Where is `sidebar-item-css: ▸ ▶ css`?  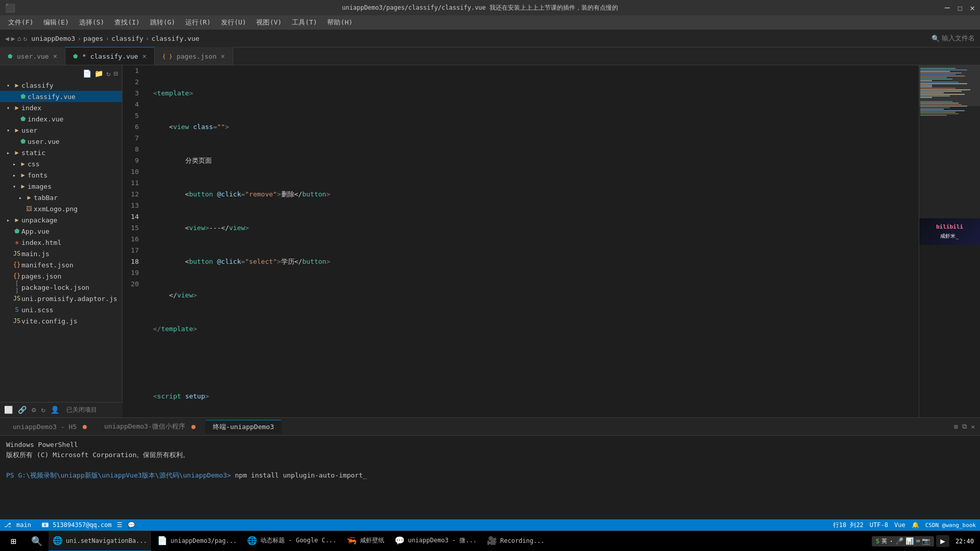
sidebar-item-css: ▸ ▶ css is located at coordinates (61, 164).